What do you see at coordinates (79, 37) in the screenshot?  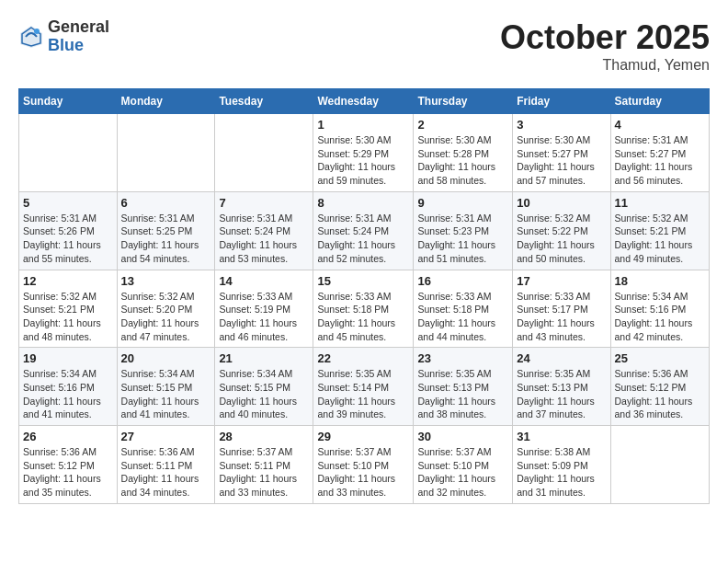 I see `logo-text: General Blue` at bounding box center [79, 37].